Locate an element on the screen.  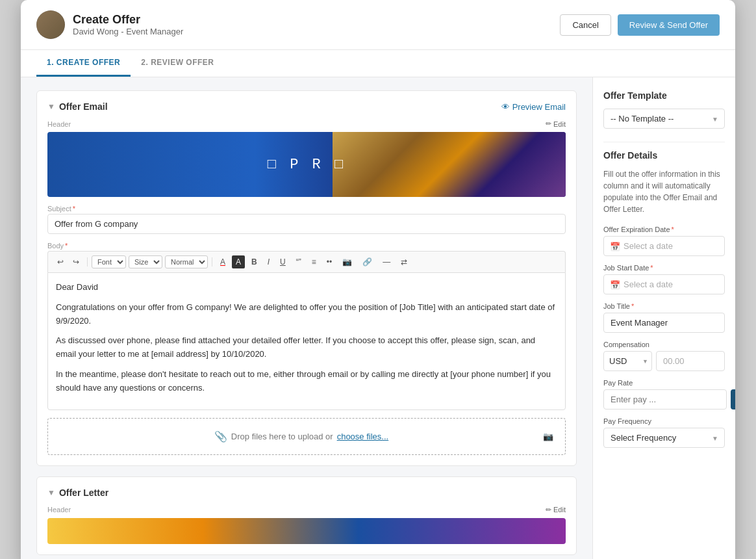
paperclip-icon: 📎 is located at coordinates (221, 437).